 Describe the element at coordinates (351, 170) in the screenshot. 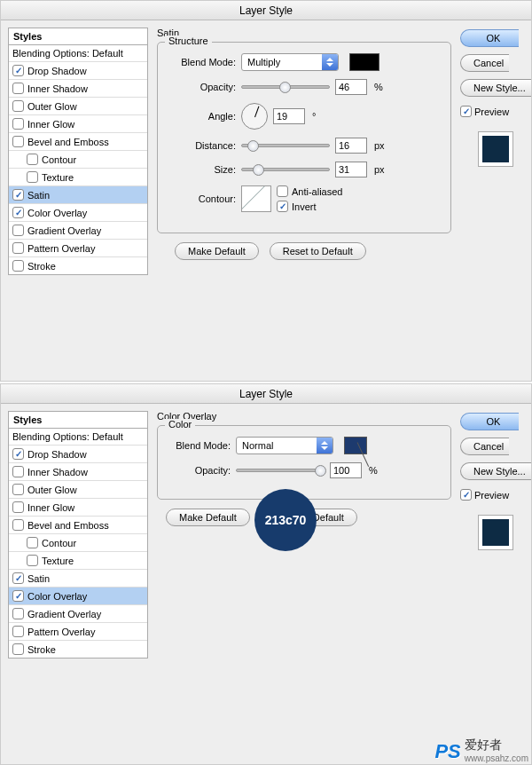

I see `size-input` at that location.